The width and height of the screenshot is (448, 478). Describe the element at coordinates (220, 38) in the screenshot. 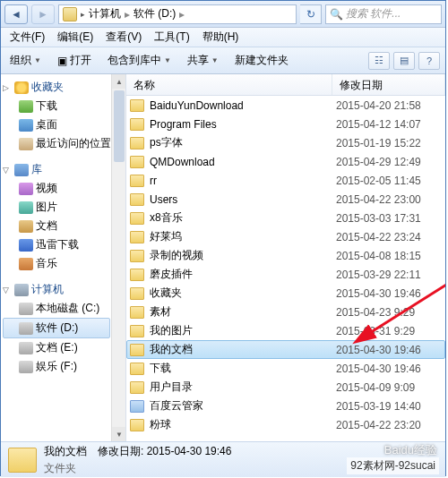

I see `menu-help: 帮助(H)` at that location.